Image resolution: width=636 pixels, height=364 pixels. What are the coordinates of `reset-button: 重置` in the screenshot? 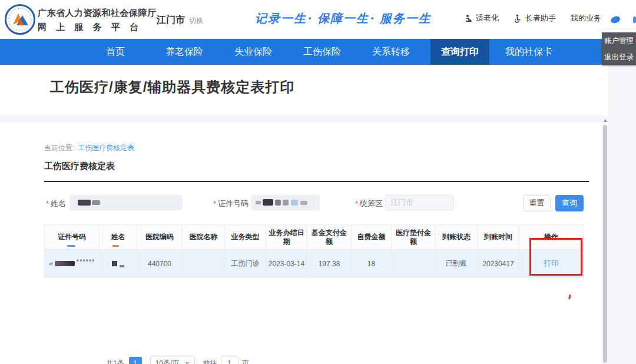 It's located at (537, 203).